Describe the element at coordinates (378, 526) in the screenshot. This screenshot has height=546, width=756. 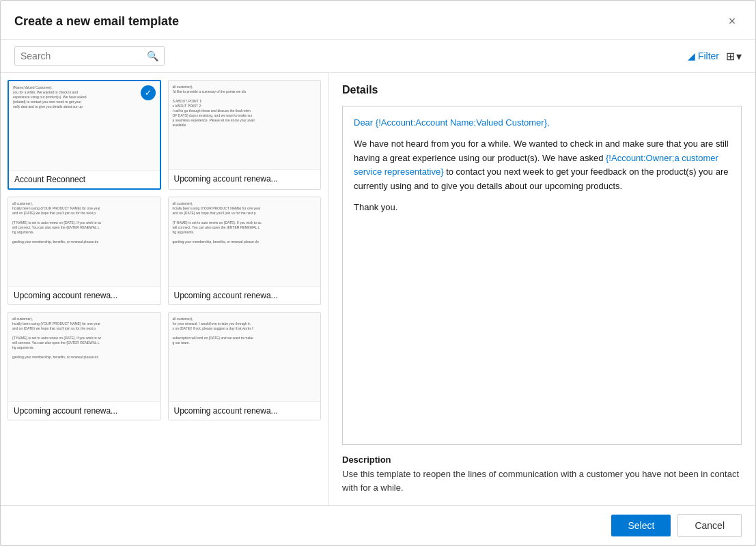
I see `dialog-footer: Select Cancel` at that location.